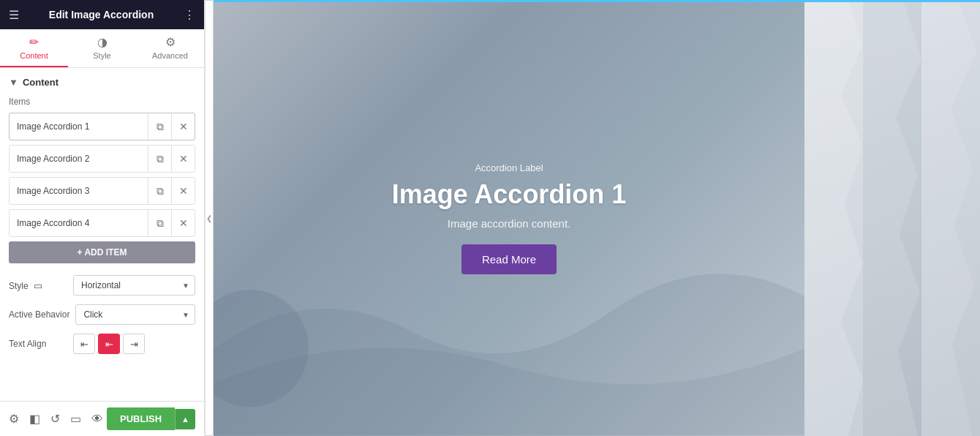  Describe the element at coordinates (135, 285) in the screenshot. I see `style-select-wrapper: Horizontal Vertical ▼` at that location.